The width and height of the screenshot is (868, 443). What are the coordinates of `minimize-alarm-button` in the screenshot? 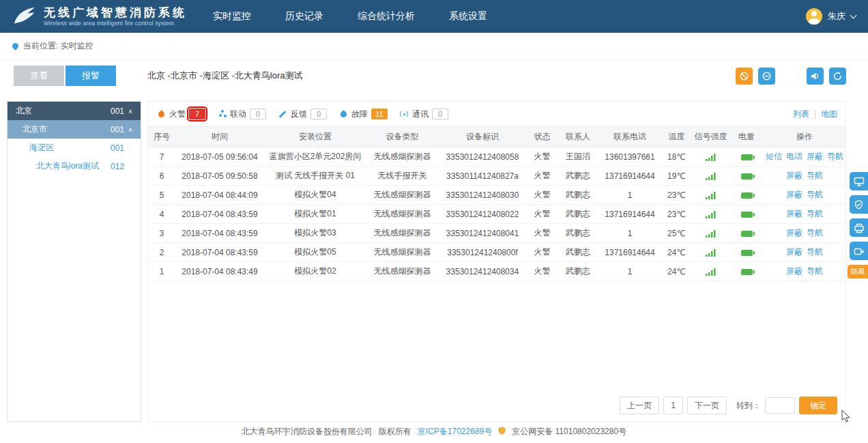 It's located at (767, 76).